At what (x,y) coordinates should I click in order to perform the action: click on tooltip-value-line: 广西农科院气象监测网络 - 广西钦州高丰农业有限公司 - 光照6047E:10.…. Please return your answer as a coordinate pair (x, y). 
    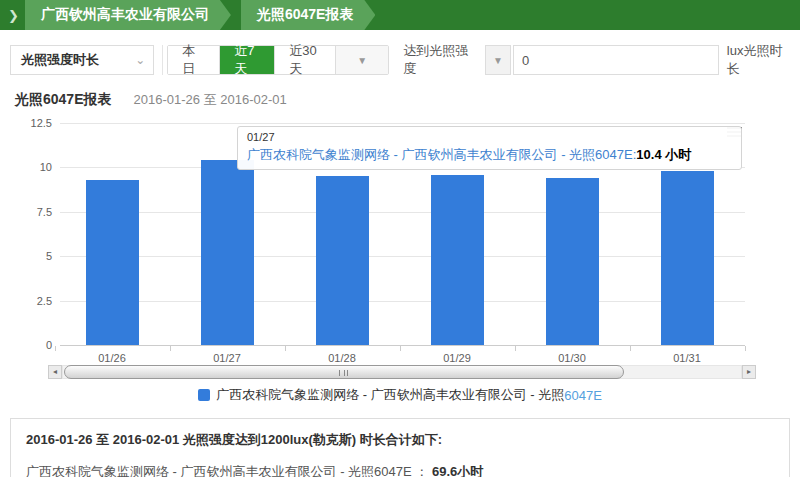
    Looking at the image, I should click on (490, 155).